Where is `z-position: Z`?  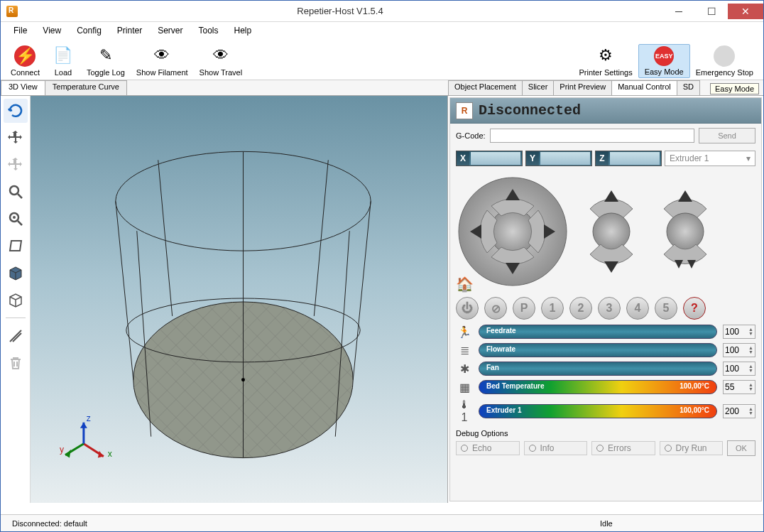 z-position: Z is located at coordinates (628, 158).